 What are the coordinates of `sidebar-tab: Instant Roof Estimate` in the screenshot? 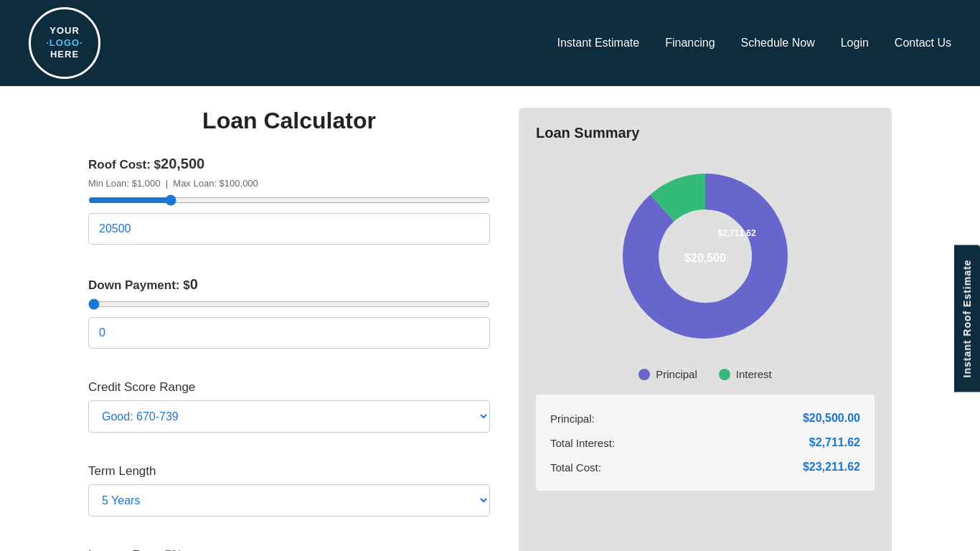 It's located at (967, 319).